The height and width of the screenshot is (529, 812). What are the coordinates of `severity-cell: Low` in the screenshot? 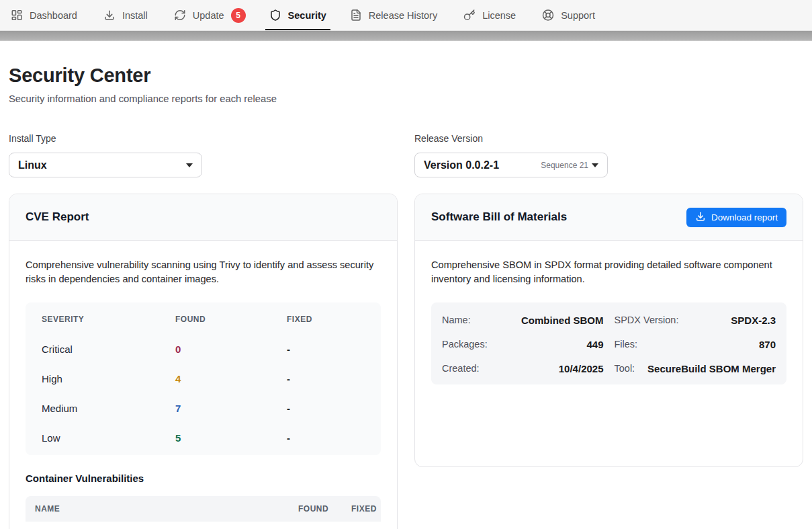 It's located at (109, 438).